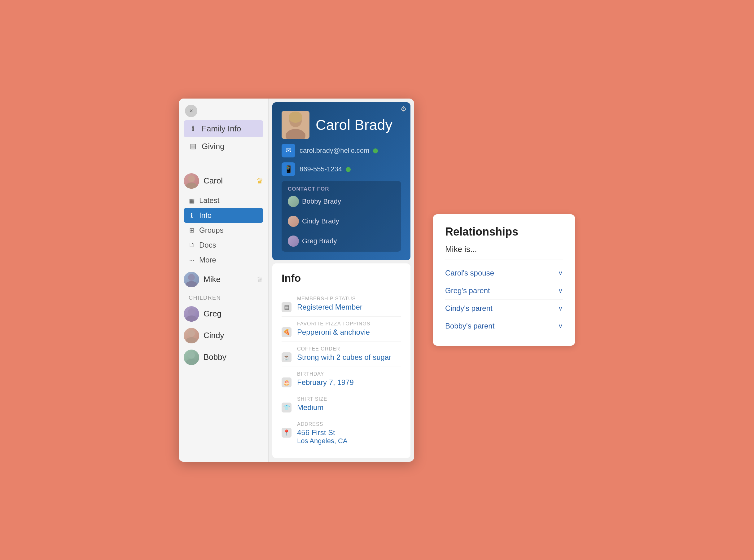  What do you see at coordinates (224, 129) in the screenshot?
I see `sidebar-item-family-info: ℹ Family Info` at bounding box center [224, 129].